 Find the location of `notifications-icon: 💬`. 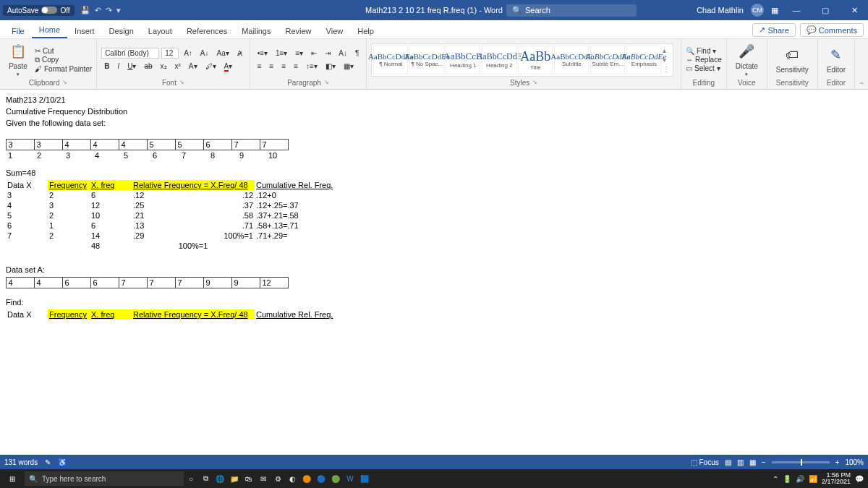

notifications-icon: 💬 is located at coordinates (859, 479).